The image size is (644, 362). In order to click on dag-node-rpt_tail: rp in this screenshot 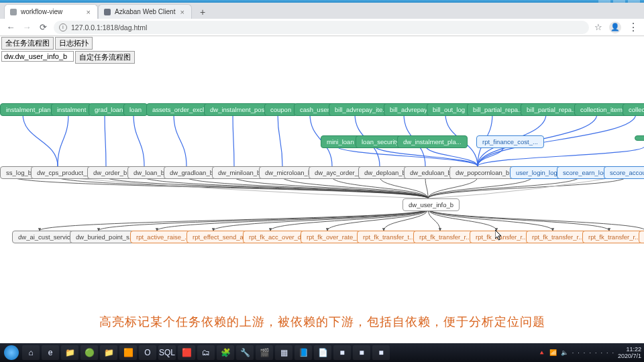, I will do `click(641, 237)`.